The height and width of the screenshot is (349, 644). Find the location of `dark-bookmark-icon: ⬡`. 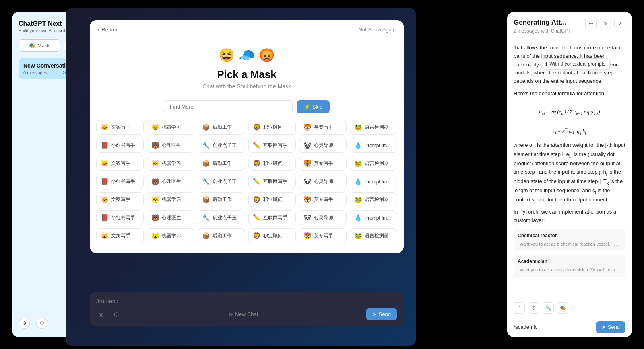

dark-bookmark-icon: ⬡ is located at coordinates (116, 314).